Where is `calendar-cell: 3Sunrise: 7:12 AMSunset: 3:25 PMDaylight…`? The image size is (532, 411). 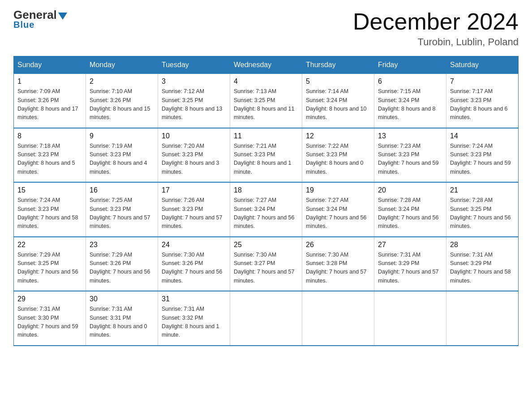 calendar-cell: 3Sunrise: 7:12 AMSunset: 3:25 PMDaylight… is located at coordinates (194, 101).